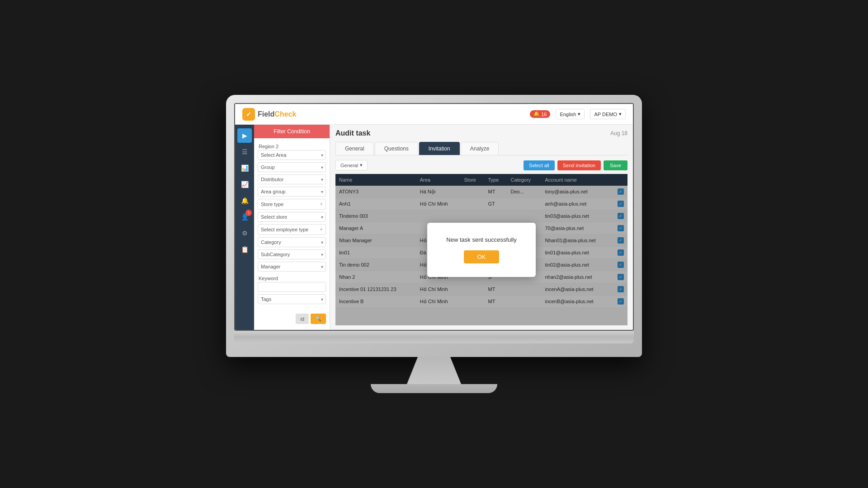  What do you see at coordinates (578, 114) in the screenshot?
I see `navbar-right: 🔔 16 English ▾ AP DEMO ▾` at bounding box center [578, 114].